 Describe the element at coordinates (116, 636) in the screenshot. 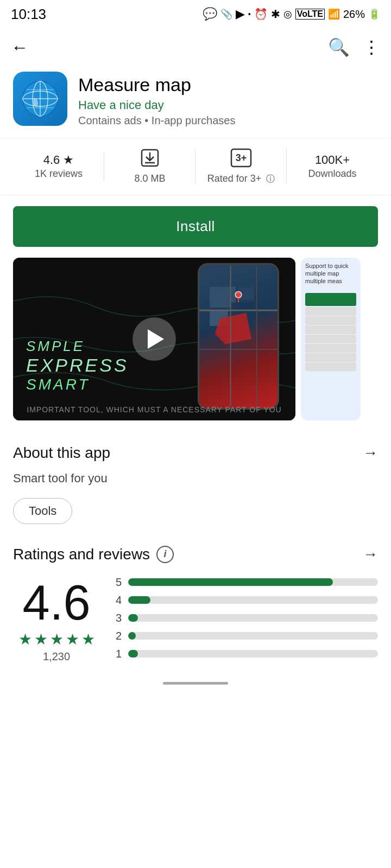

I see `bar-label-2: 2` at that location.